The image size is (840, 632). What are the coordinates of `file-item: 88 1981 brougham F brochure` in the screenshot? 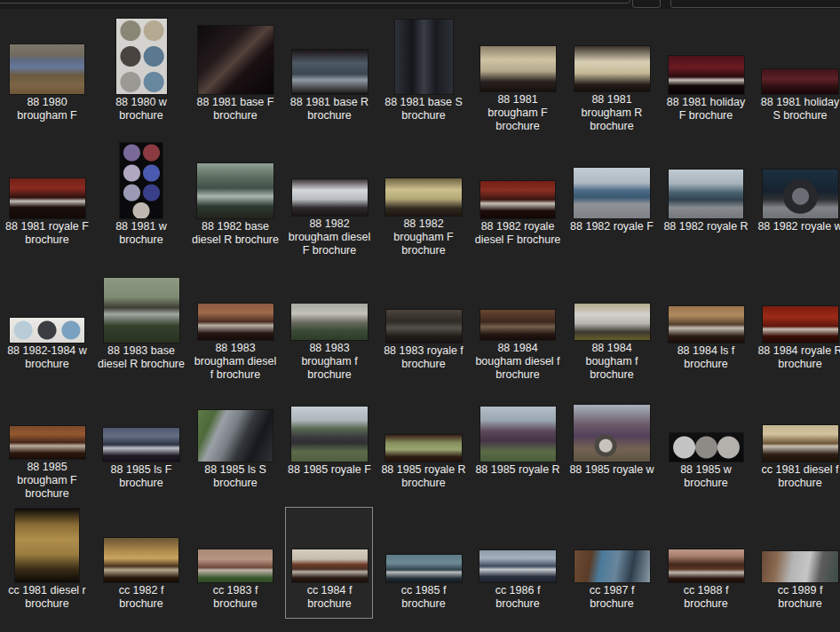 It's located at (518, 71).